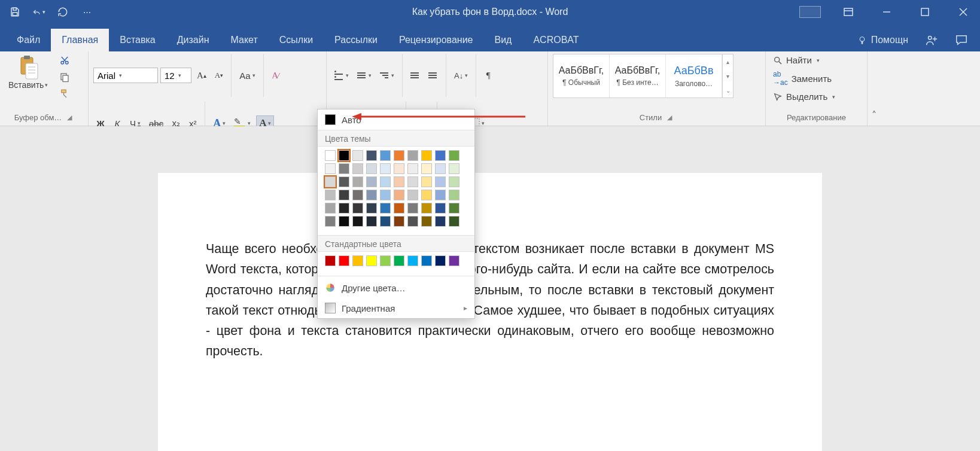 The width and height of the screenshot is (980, 451). Describe the element at coordinates (396, 288) in the screenshot. I see `more-colors-item: Другие цвета…` at that location.